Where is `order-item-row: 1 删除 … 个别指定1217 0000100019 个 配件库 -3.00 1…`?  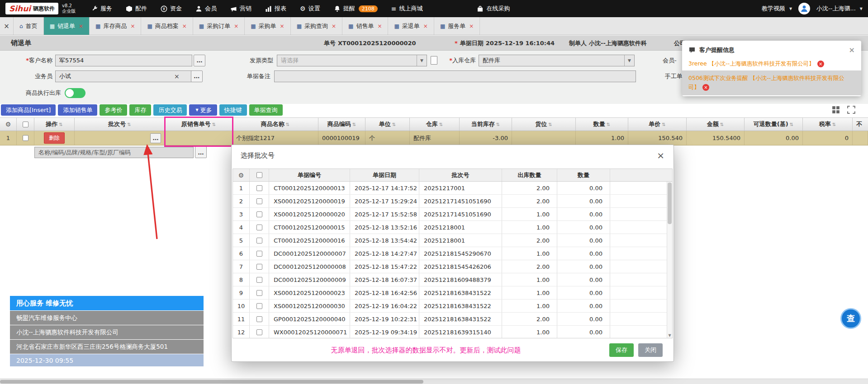 order-item-row: 1 删除 … 个别指定1217 0000100019 个 配件库 -3.00 1… is located at coordinates (434, 138).